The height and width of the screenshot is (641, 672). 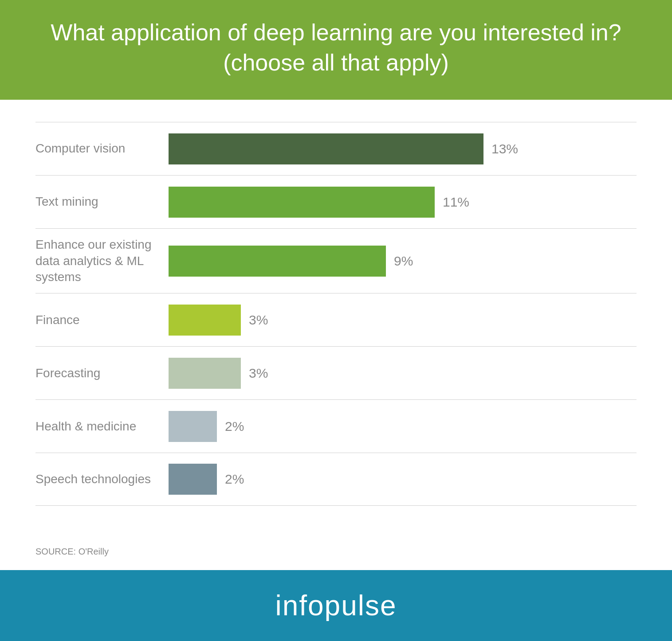 I want to click on bar-forecasting, so click(x=205, y=373).